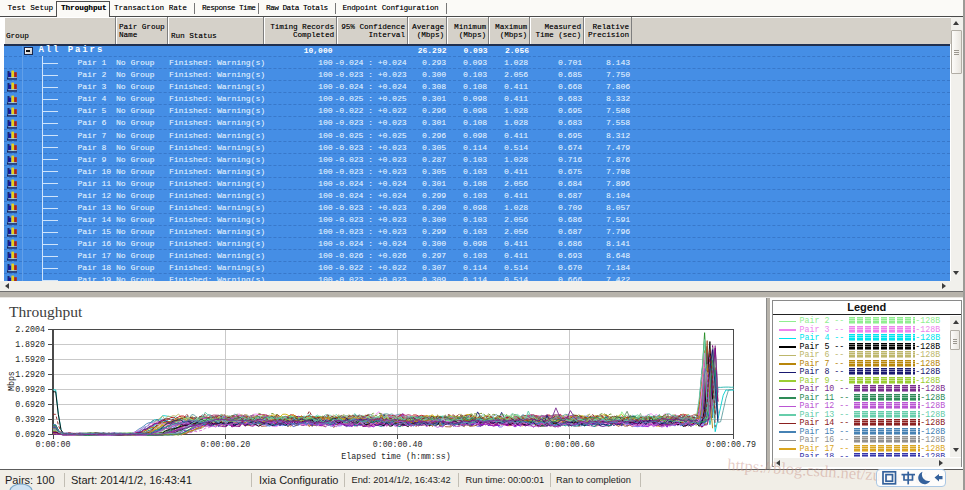 Image resolution: width=965 pixels, height=490 pixels. Describe the element at coordinates (731, 444) in the screenshot. I see `svg-text: 0:00:00.79` at that location.